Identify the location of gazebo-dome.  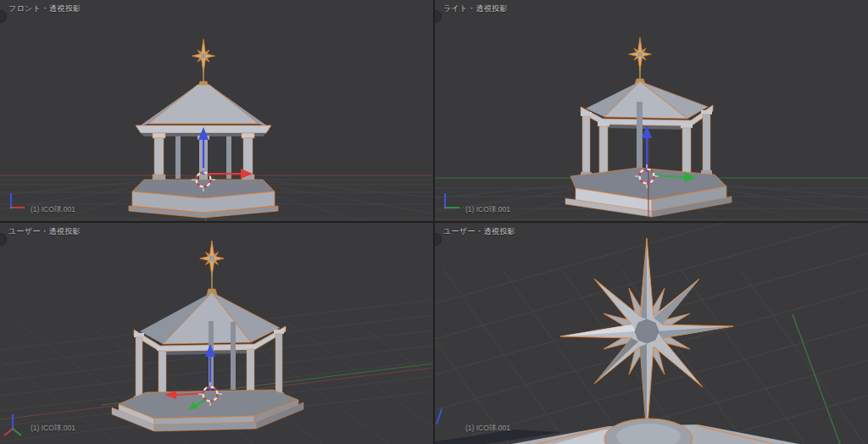
(648, 431).